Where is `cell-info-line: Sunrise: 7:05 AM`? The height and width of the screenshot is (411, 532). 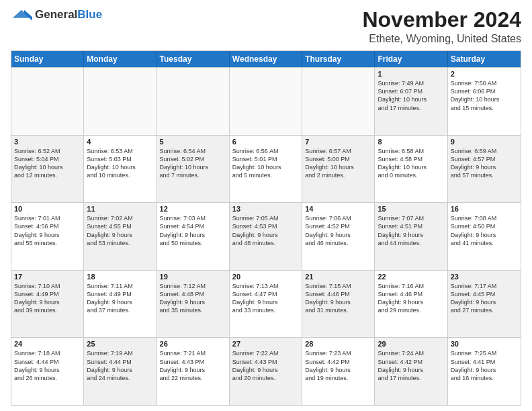
cell-info-line: Sunrise: 7:05 AM is located at coordinates (266, 218).